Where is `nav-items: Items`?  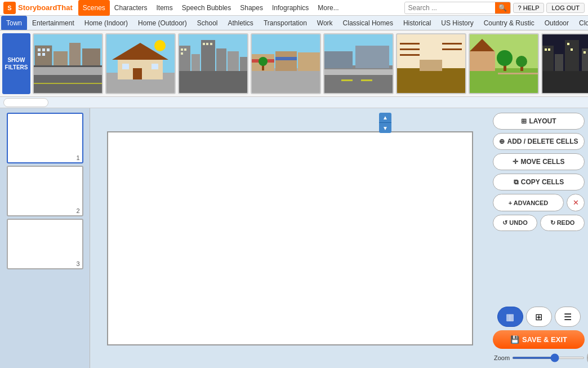
nav-items: Items is located at coordinates (164, 8).